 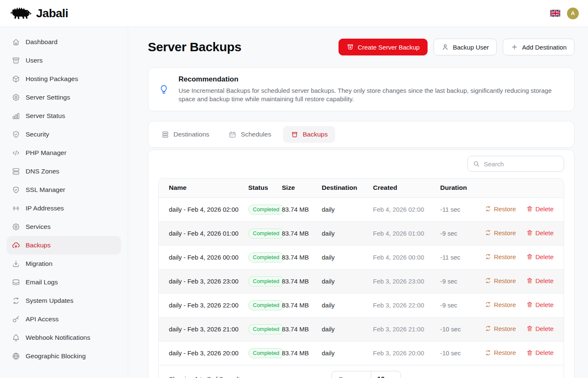 What do you see at coordinates (445, 47) in the screenshot?
I see `user-icon` at bounding box center [445, 47].